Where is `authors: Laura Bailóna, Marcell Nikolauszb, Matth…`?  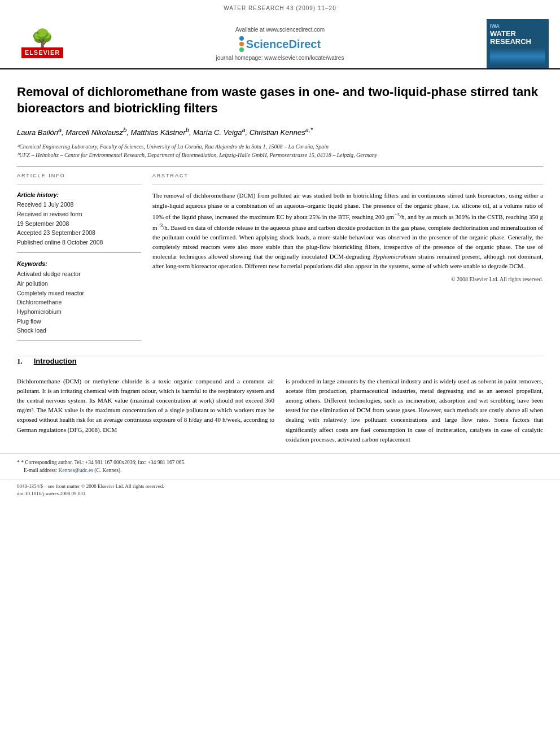
authors: Laura Bailóna, Marcell Nikolauszb, Matth… is located at coordinates (280, 132).